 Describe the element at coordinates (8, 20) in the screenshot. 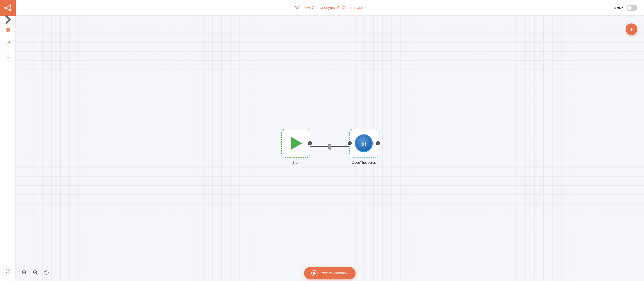

I see `sidebar-expand-button` at that location.